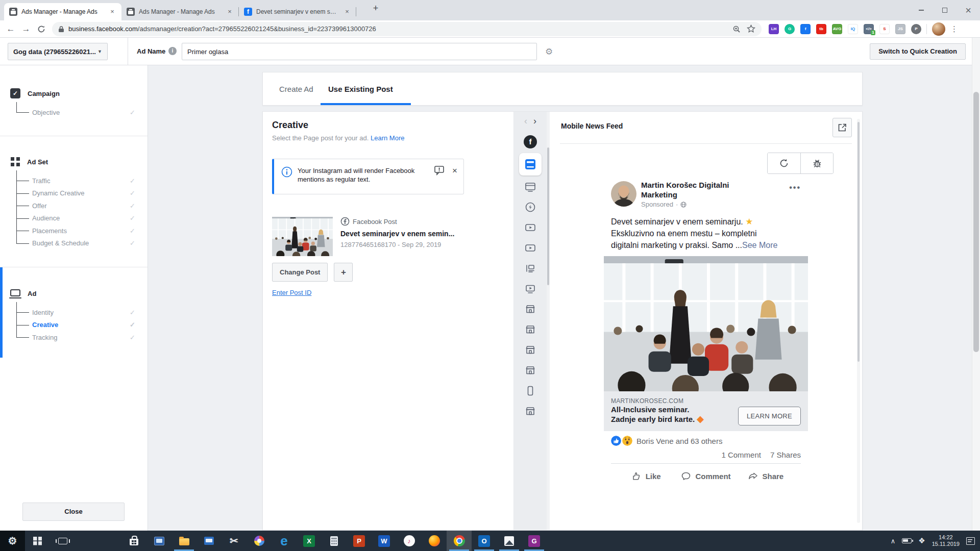  What do you see at coordinates (906, 541) in the screenshot?
I see `battery-icon` at bounding box center [906, 541].